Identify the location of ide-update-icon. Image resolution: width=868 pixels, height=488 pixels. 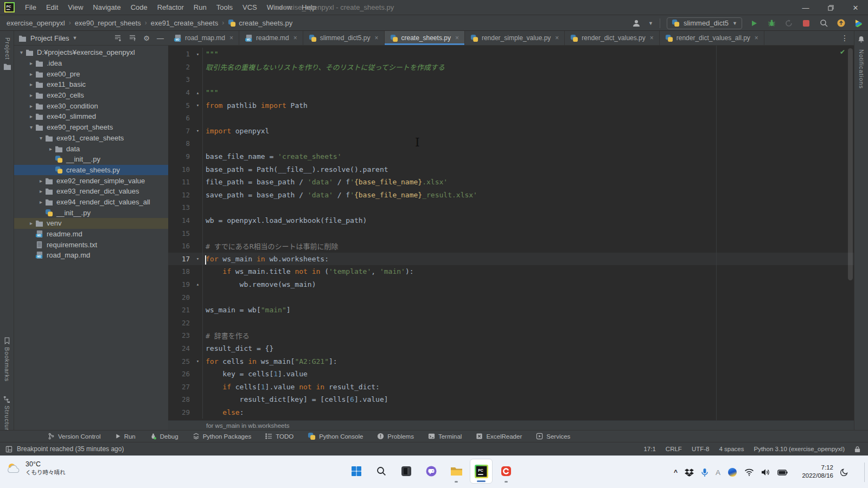
(841, 23).